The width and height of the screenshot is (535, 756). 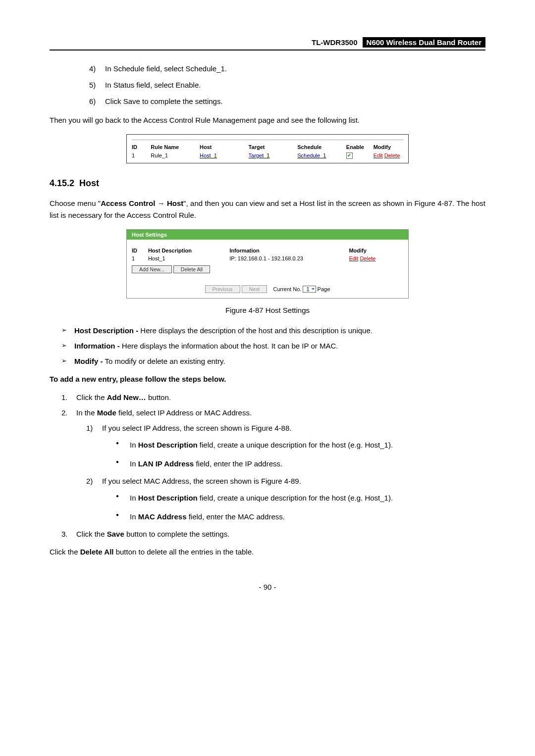 I want to click on text: button to delete all the entries in the …, so click(x=184, y=552).